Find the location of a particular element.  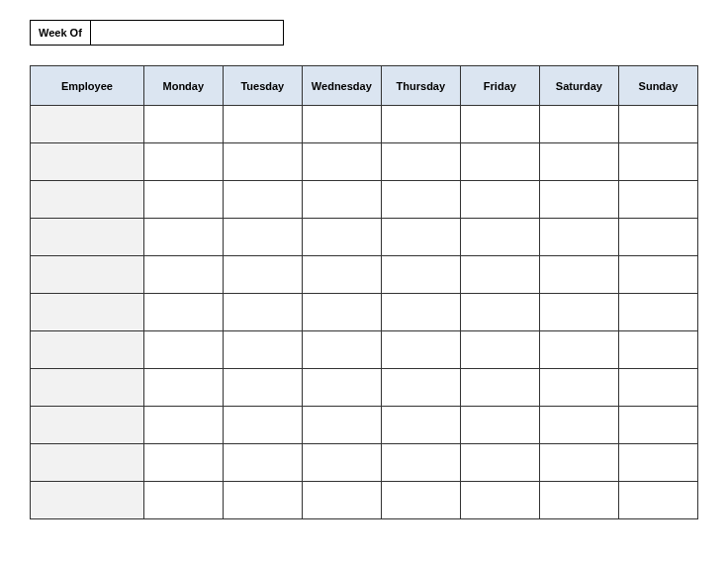

header-employee: Employee is located at coordinates (87, 86).